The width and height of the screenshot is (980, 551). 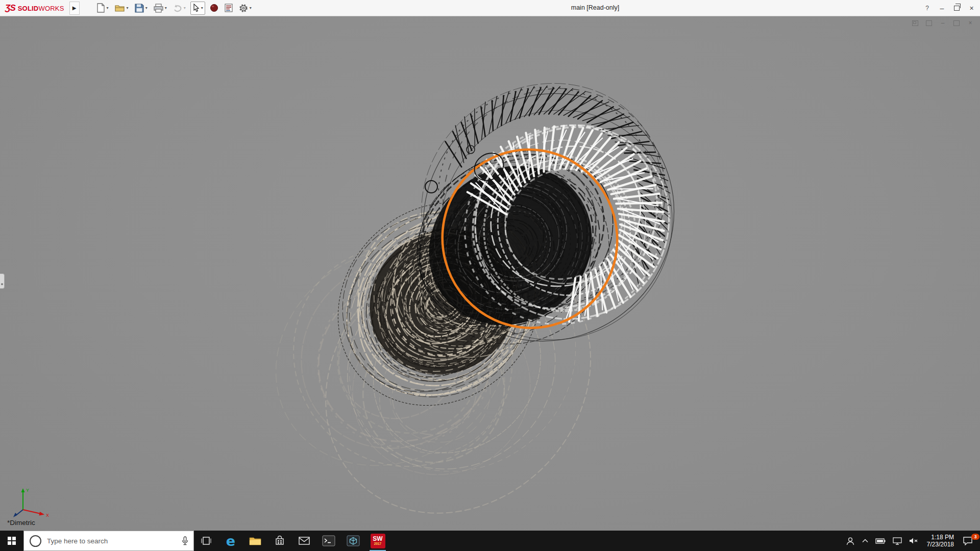 I want to click on restore-icon, so click(x=957, y=8).